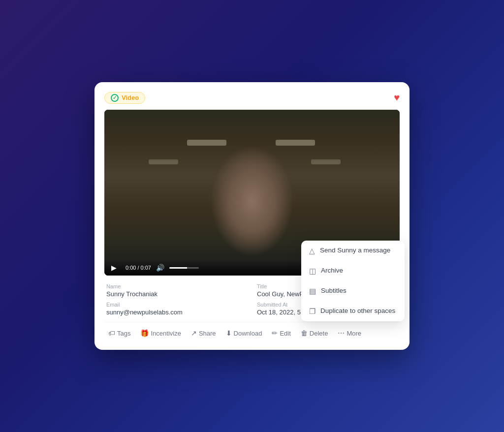 The height and width of the screenshot is (432, 504). Describe the element at coordinates (194, 333) in the screenshot. I see `share-icon: ↗` at that location.